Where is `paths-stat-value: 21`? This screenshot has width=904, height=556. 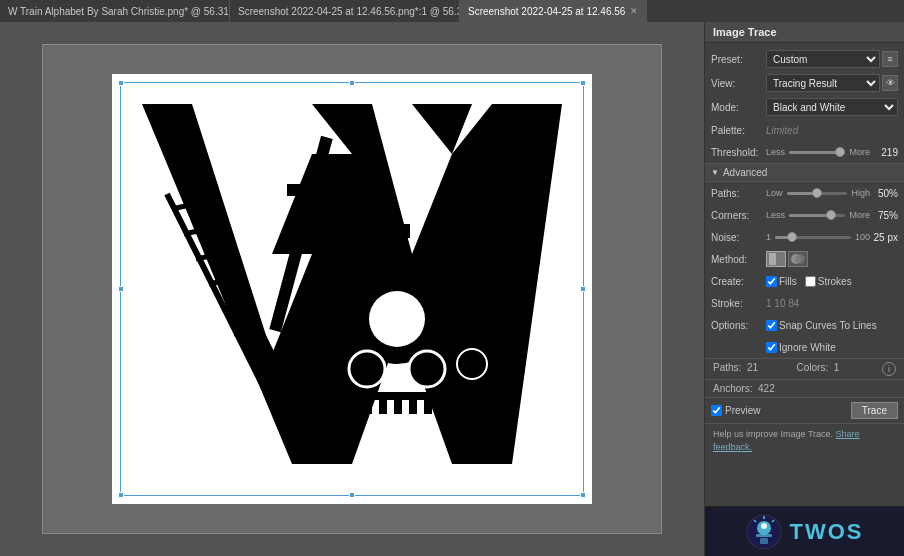
paths-stat-value: 21 is located at coordinates (752, 368).